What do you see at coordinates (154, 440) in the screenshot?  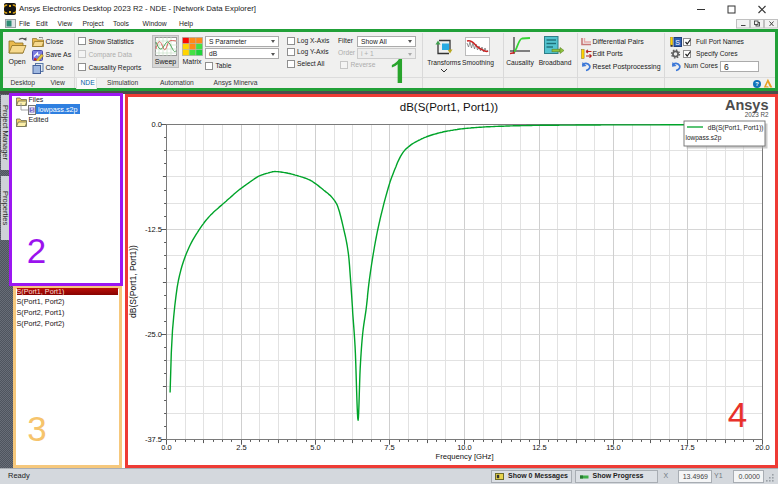 I see `svg-text: -37.5` at bounding box center [154, 440].